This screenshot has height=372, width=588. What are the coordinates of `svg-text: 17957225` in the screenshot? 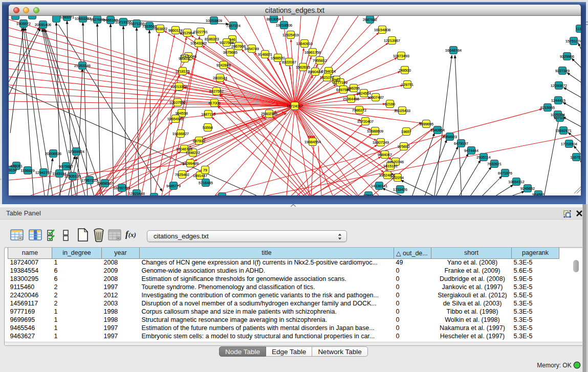 It's located at (90, 180).